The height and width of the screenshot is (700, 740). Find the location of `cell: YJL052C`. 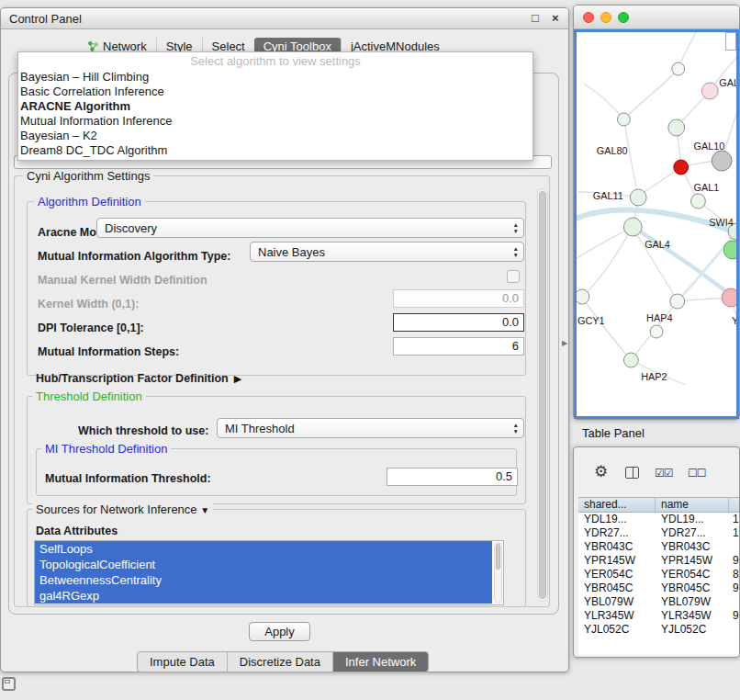

cell: YJL052C is located at coordinates (617, 630).